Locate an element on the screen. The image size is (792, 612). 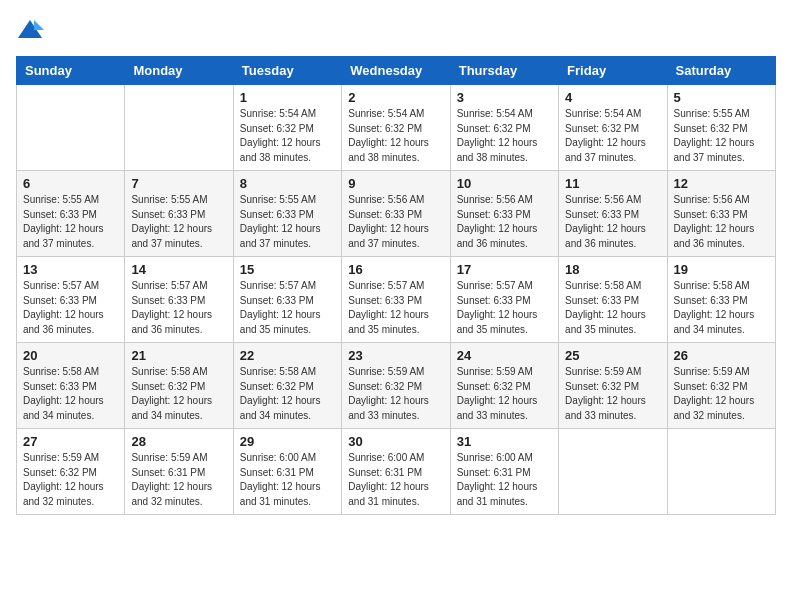
weekday-header: Sunday is located at coordinates (71, 71).